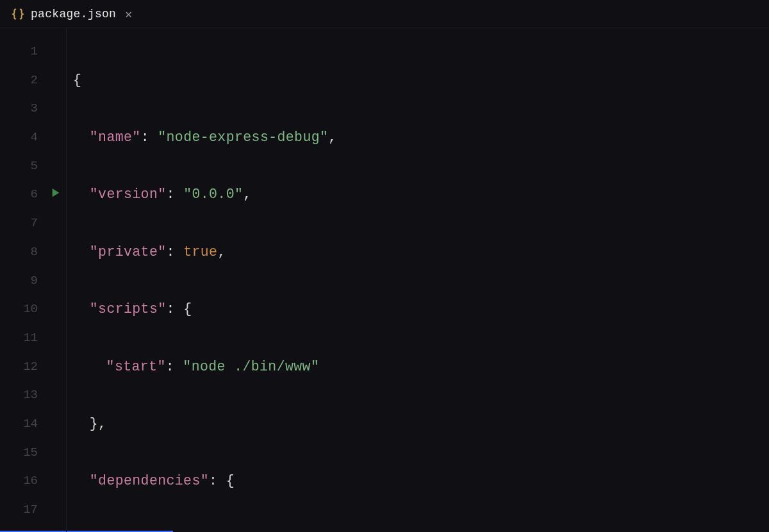 The width and height of the screenshot is (769, 532). What do you see at coordinates (33, 395) in the screenshot?
I see `line-number: 13` at bounding box center [33, 395].